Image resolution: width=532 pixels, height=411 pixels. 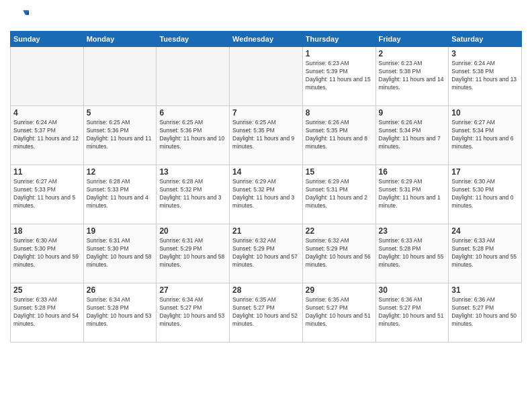 What do you see at coordinates (266, 135) in the screenshot?
I see `day-info: Sunrise: 6:25 AMSunset: 5:35 PMDaylight:…` at bounding box center [266, 135].